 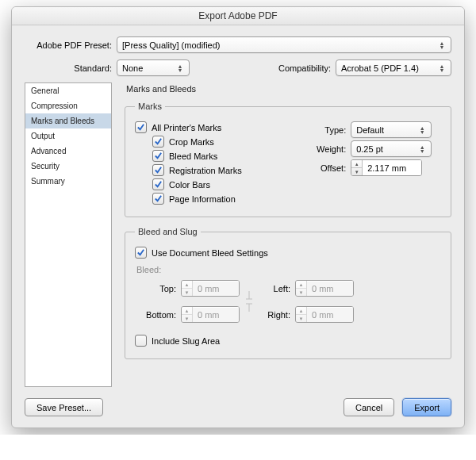 What do you see at coordinates (153, 68) in the screenshot?
I see `standard-select: None ▲▼` at bounding box center [153, 68].